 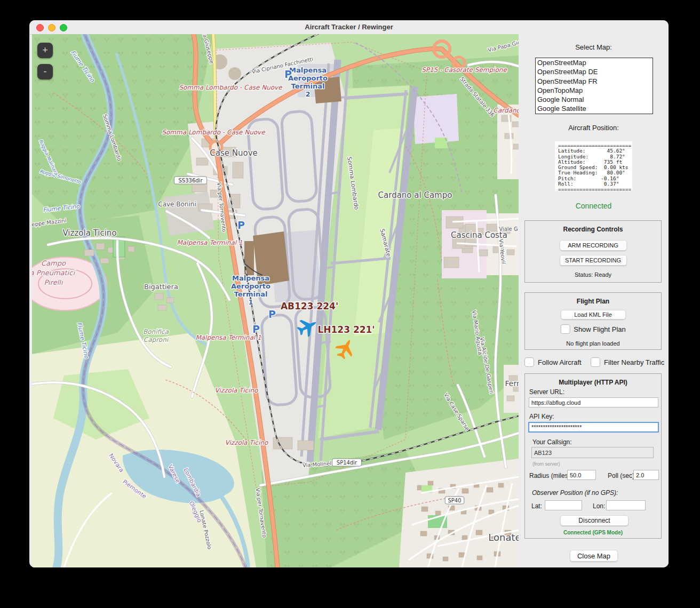 I want to click on lat-input, so click(x=563, y=506).